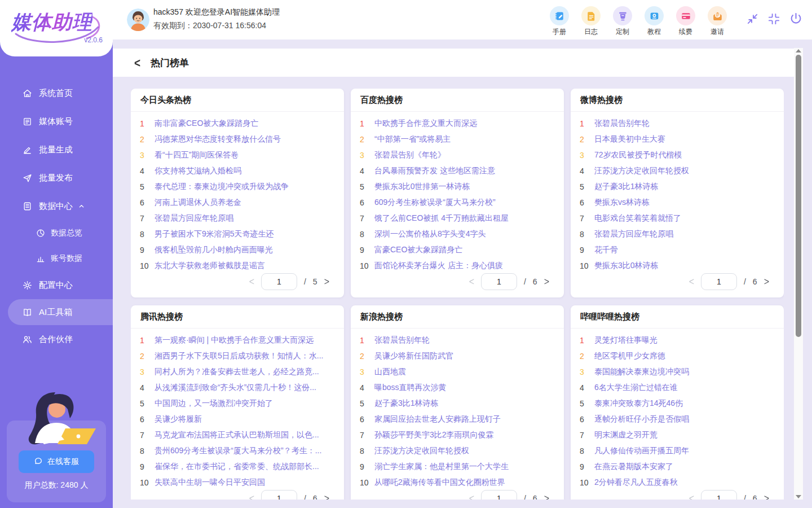 This screenshot has width=812, height=508. I want to click on rank-link: 孙颖莎平野美宇3比2李雨琪向俊霖, so click(434, 435).